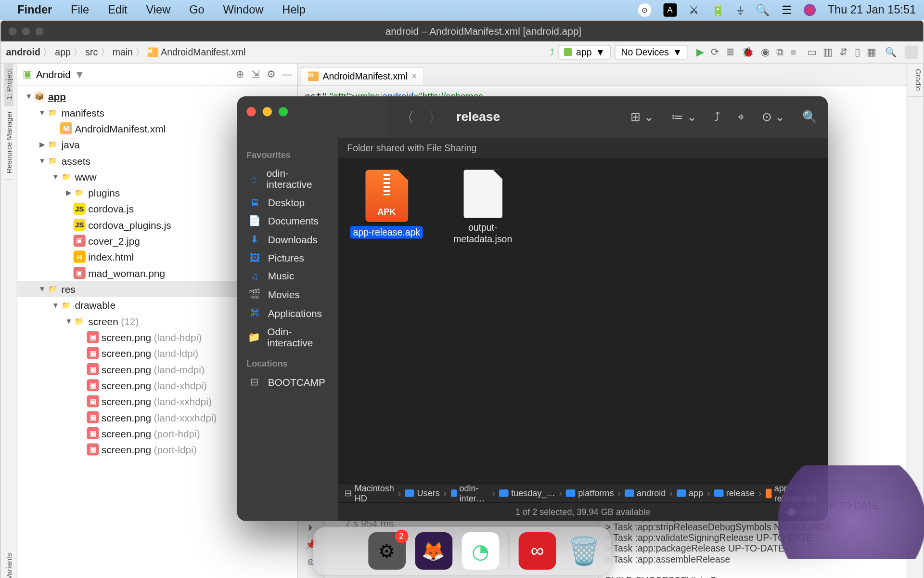 The image size is (924, 578). Describe the element at coordinates (690, 493) in the screenshot. I see `path-segment: app` at that location.